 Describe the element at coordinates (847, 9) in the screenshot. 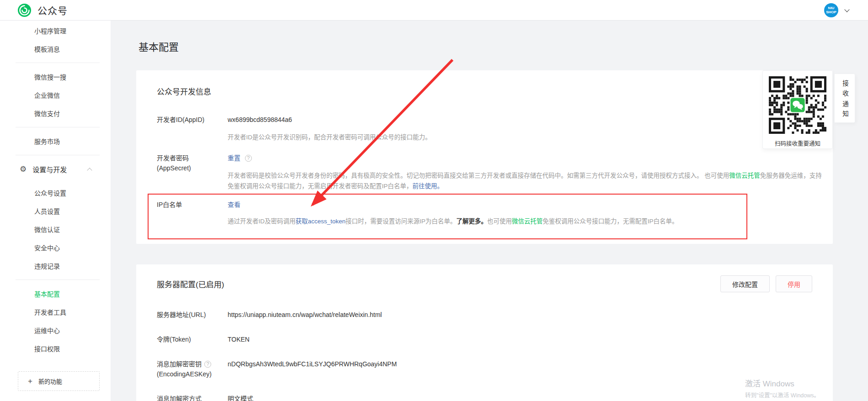

I see `chevron-down-icon` at that location.